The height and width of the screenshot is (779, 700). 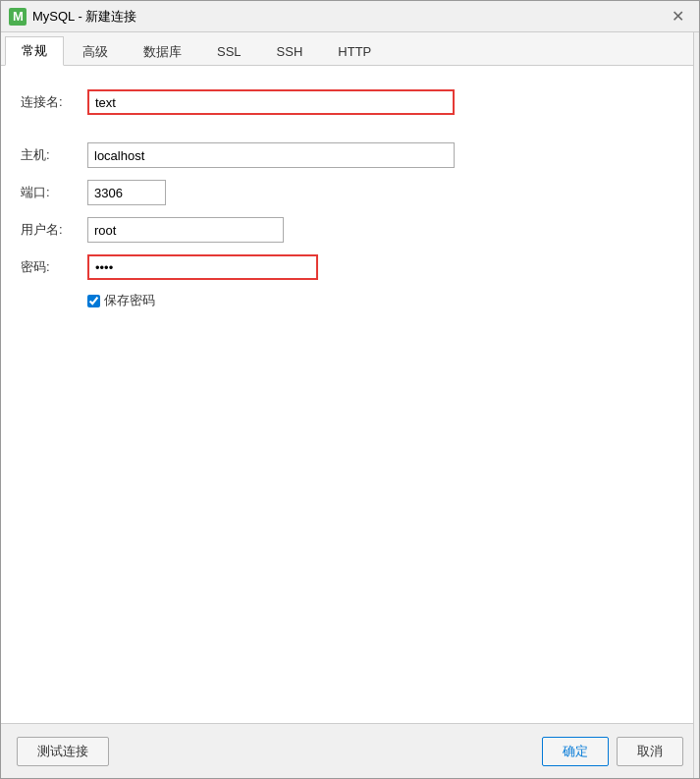 I want to click on title-bar-left: M MySQL - 新建连接, so click(x=73, y=17).